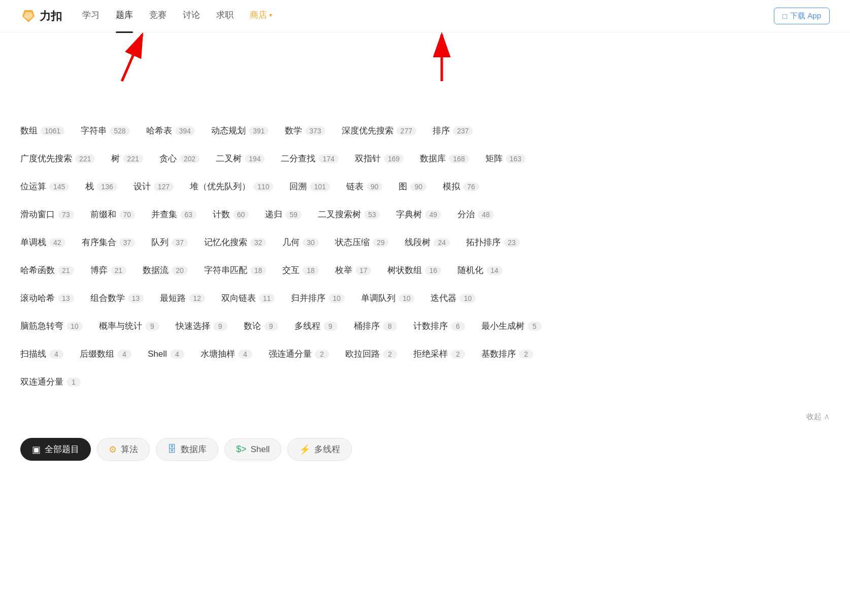 This screenshot has width=850, height=616. Describe the element at coordinates (444, 158) in the screenshot. I see `tag-item: 数据库168` at that location.